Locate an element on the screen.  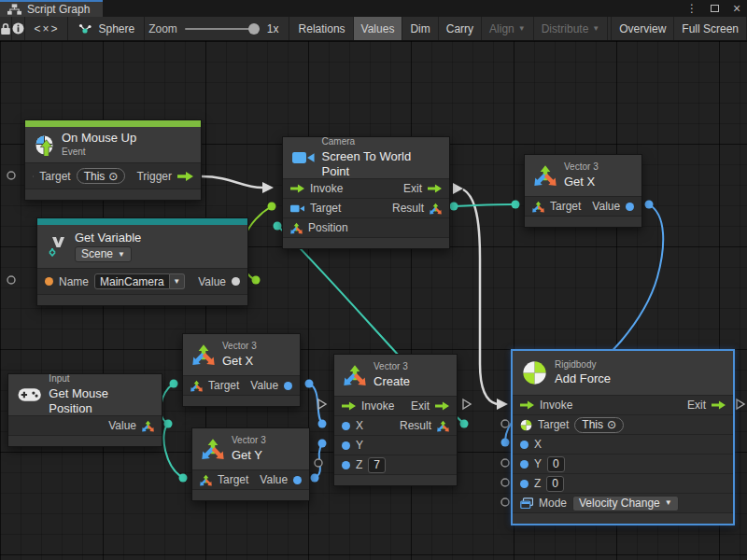
node-title: Screen To World Point is located at coordinates (381, 164).